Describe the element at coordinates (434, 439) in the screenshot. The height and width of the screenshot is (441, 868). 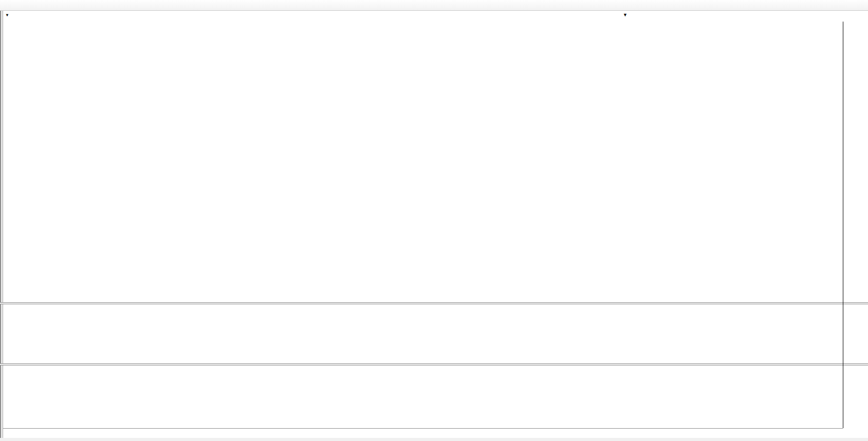
I see `window-bottom-strip` at that location.